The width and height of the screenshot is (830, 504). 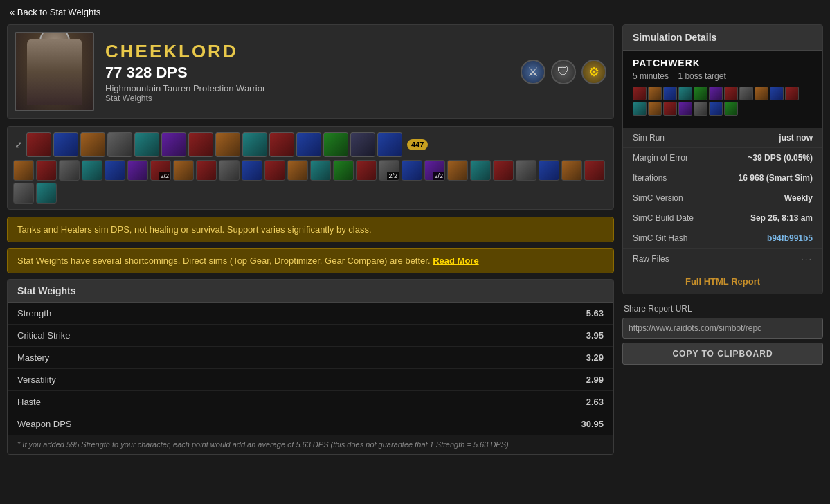 What do you see at coordinates (19, 145) in the screenshot?
I see `expand-icon: ⤢` at bounding box center [19, 145].